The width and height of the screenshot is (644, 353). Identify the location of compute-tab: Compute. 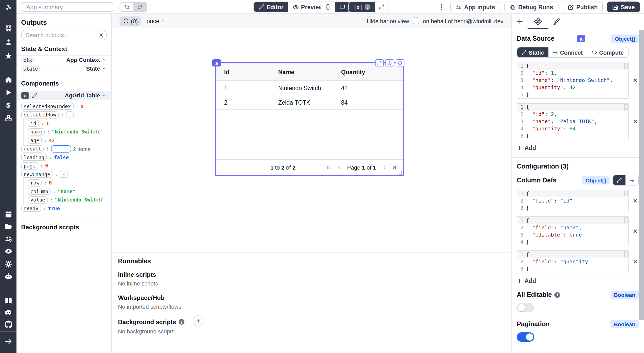
(607, 52).